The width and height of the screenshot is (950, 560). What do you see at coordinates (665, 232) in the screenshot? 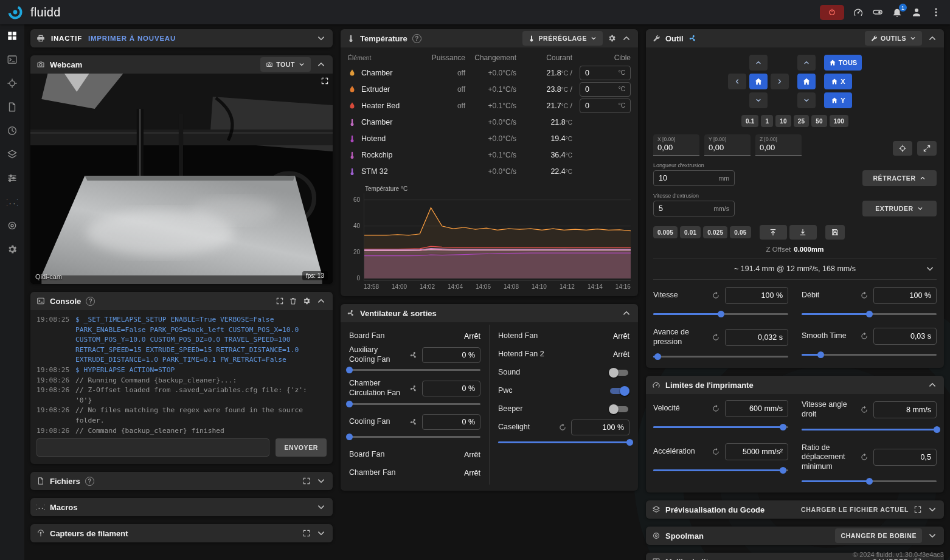
I see `z-offset-step-button: 0.005` at bounding box center [665, 232].